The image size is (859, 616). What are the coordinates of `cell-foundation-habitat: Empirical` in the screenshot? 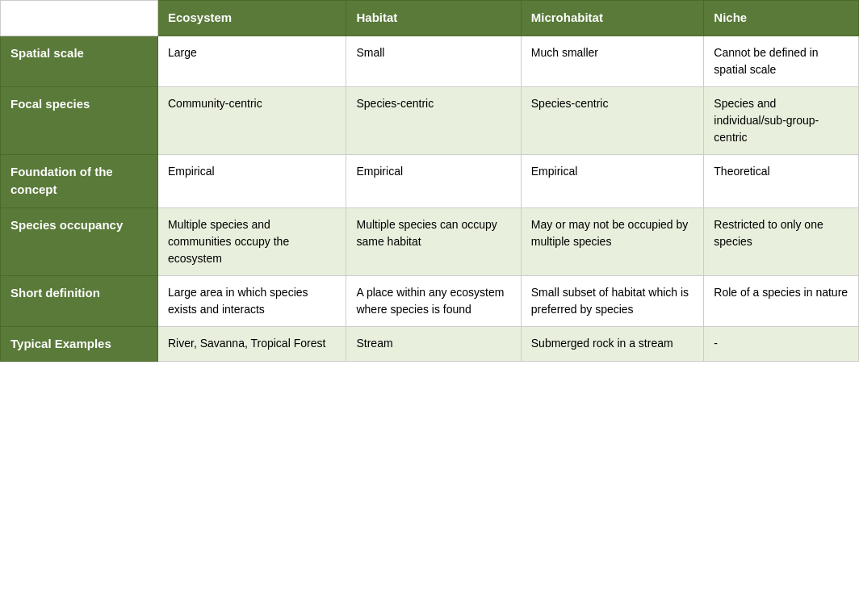 It's located at (434, 181).